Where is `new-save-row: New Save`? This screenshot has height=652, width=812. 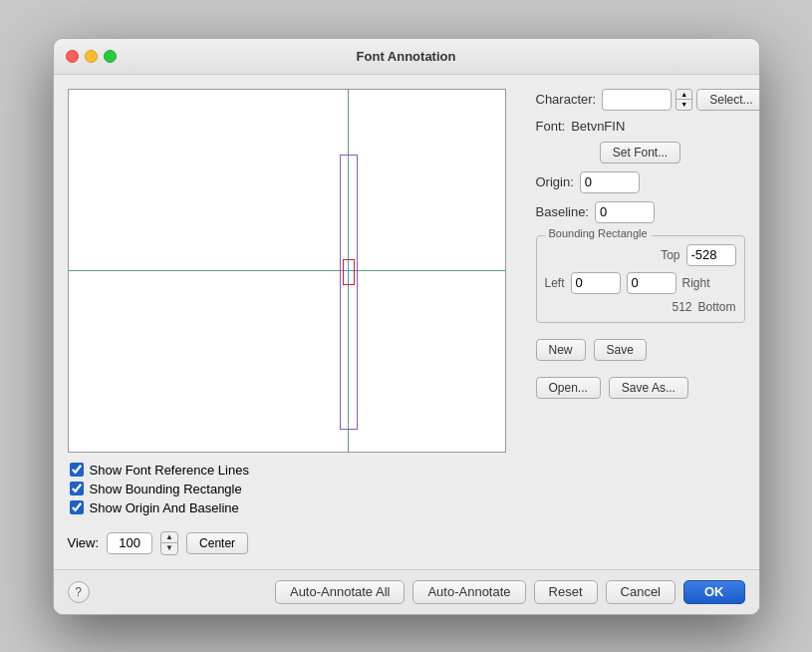 new-save-row: New Save is located at coordinates (641, 350).